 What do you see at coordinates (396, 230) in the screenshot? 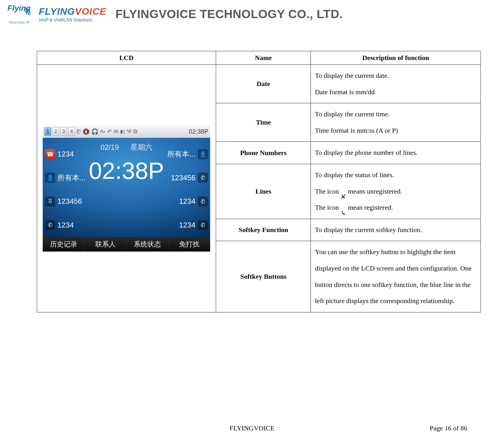
I see `row-desc: To display the current softkey function.` at bounding box center [396, 230].